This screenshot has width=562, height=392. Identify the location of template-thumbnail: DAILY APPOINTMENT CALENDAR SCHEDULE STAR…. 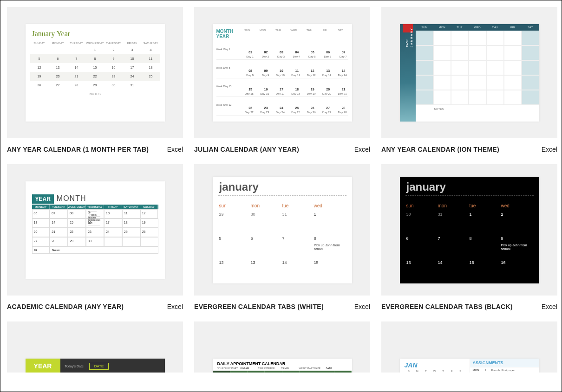
(282, 347).